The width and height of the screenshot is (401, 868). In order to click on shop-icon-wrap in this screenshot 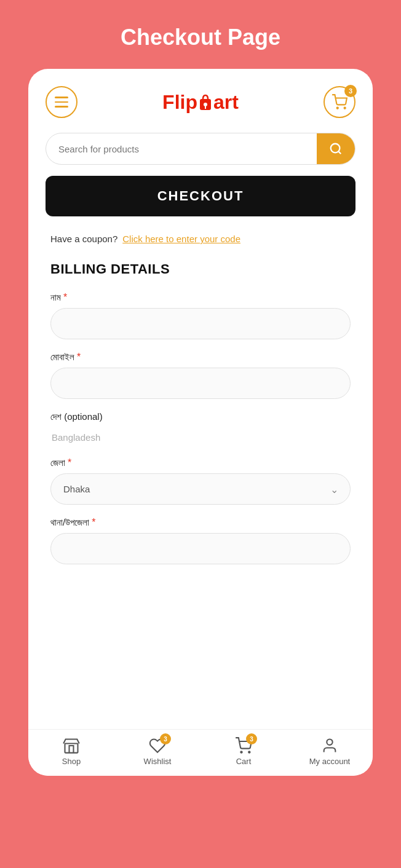, I will do `click(71, 746)`.